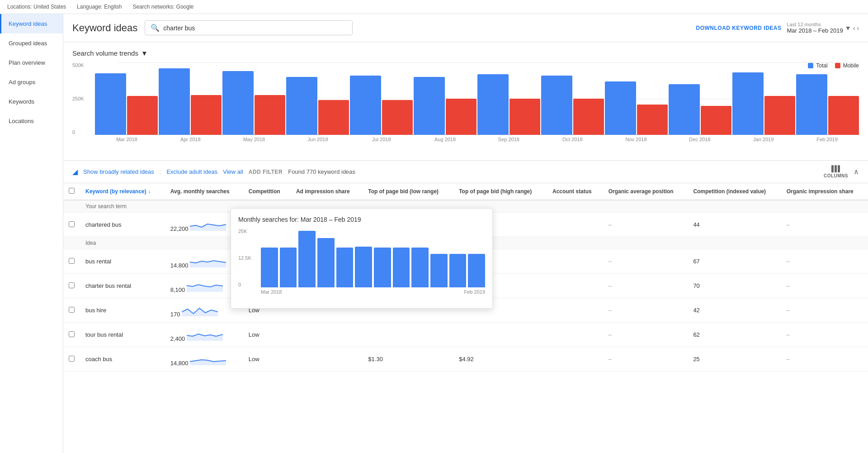 Image resolution: width=868 pixels, height=453 pixels. Describe the element at coordinates (271, 292) in the screenshot. I see `tooltip-x-start: Mar 2018` at that location.